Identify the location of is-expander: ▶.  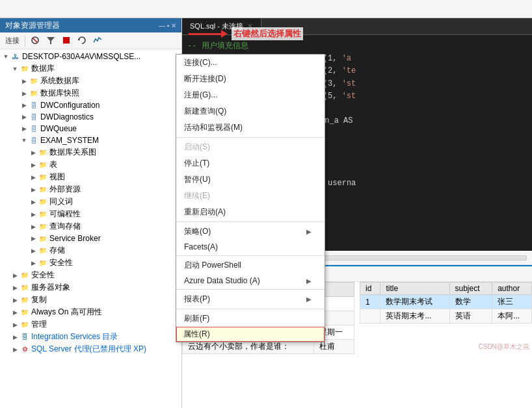
(15, 337).